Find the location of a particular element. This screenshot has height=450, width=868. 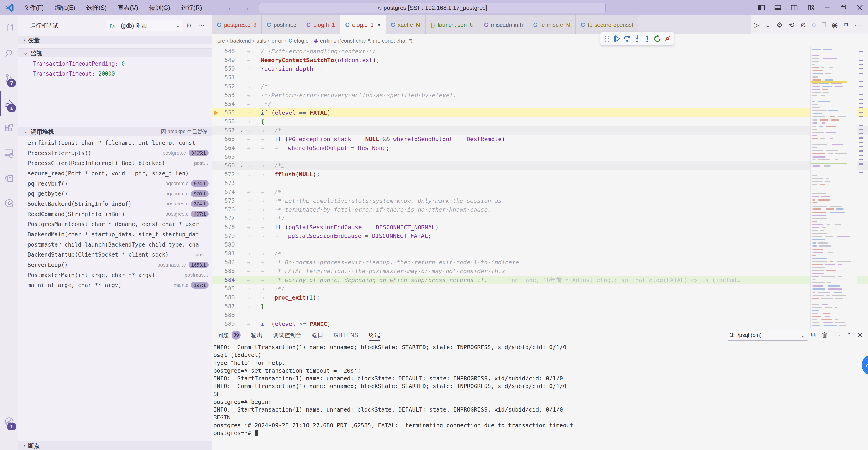

gutter: 575 is located at coordinates (229, 201).